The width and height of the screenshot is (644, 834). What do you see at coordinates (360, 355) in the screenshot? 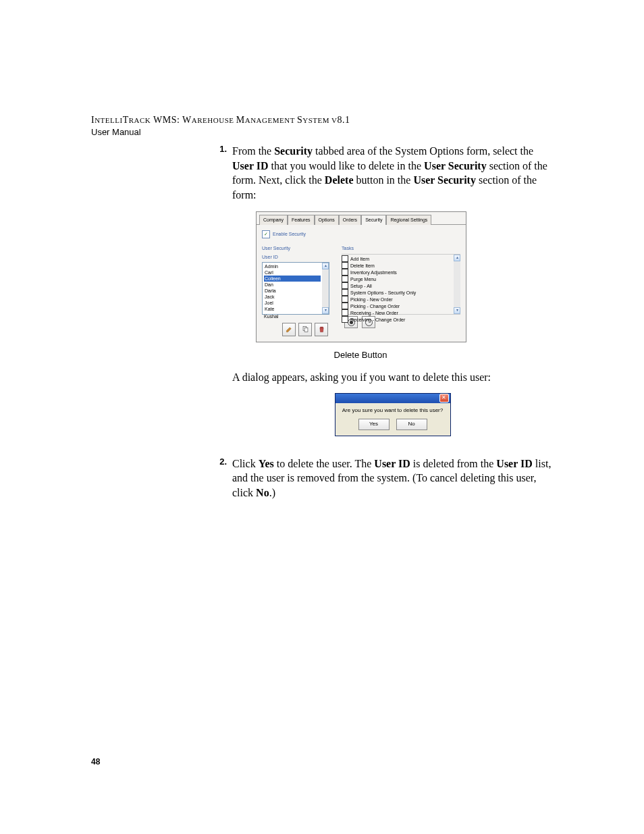
I see `screenshot-caption: Delete Button` at bounding box center [360, 355].